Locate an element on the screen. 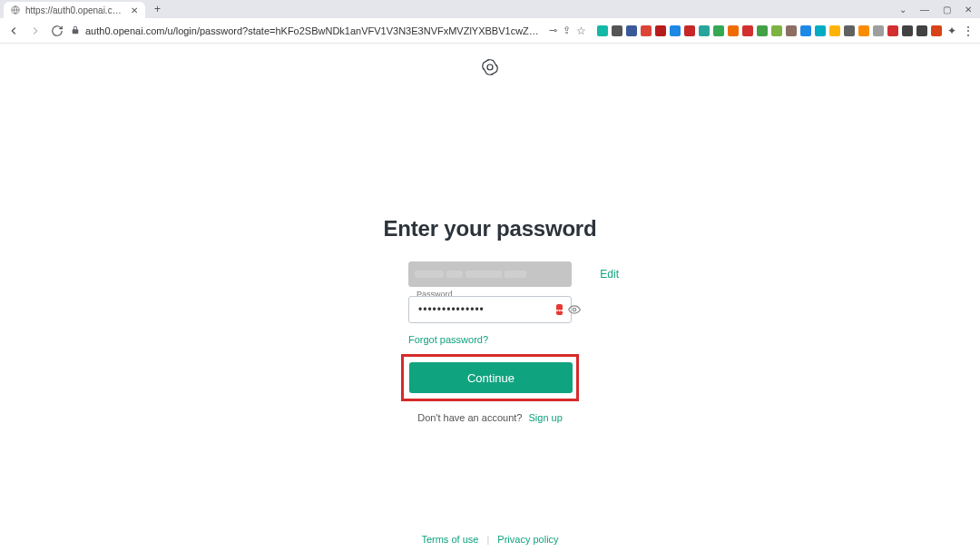 The image size is (980, 552). footer: Terms of use | Privacy policy is located at coordinates (490, 539).